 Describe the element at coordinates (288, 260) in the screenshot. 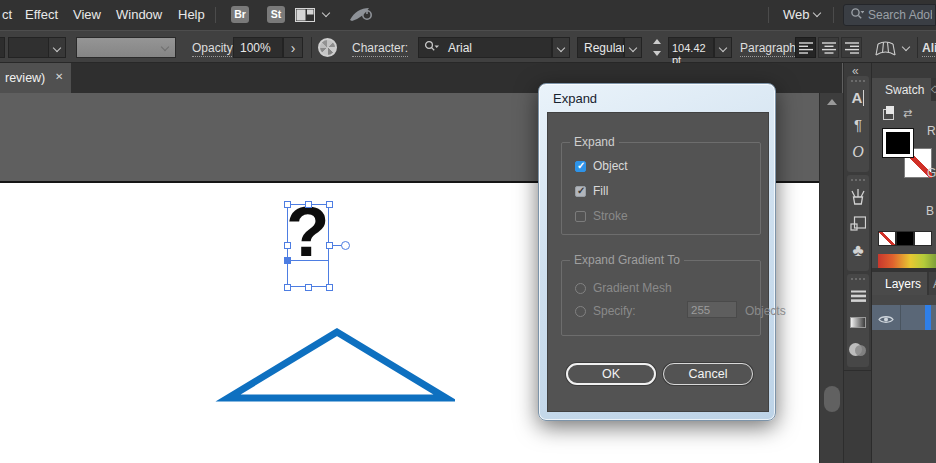

I see `baseline-handle` at that location.